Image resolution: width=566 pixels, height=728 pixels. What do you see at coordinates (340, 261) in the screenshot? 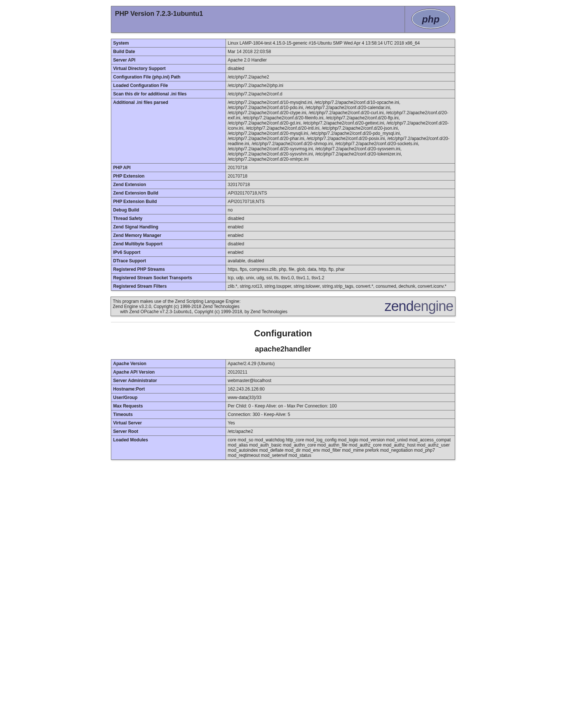
I see `directive-value: available, disabled` at bounding box center [340, 261].